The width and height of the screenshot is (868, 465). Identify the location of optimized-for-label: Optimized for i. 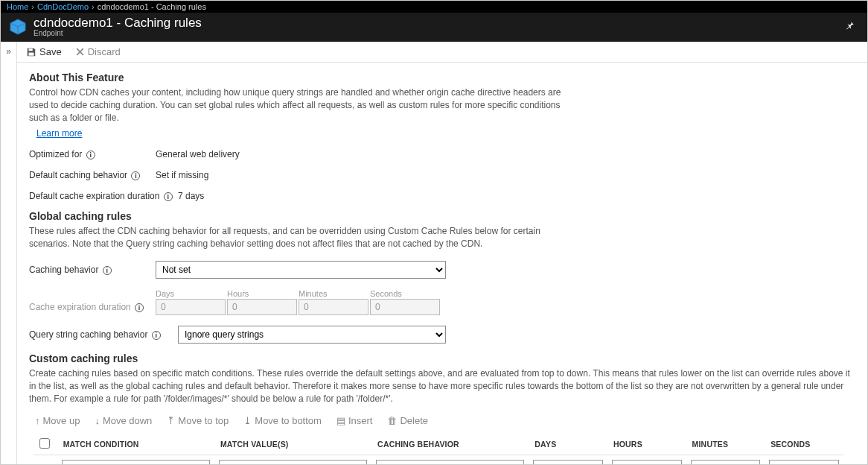
(92, 154).